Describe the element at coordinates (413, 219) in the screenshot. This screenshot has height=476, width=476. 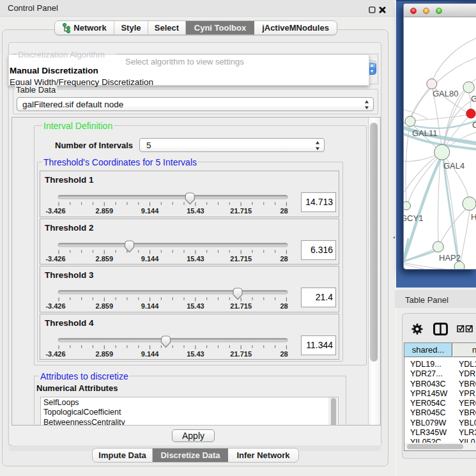
I see `svg-text: GCY1` at that location.